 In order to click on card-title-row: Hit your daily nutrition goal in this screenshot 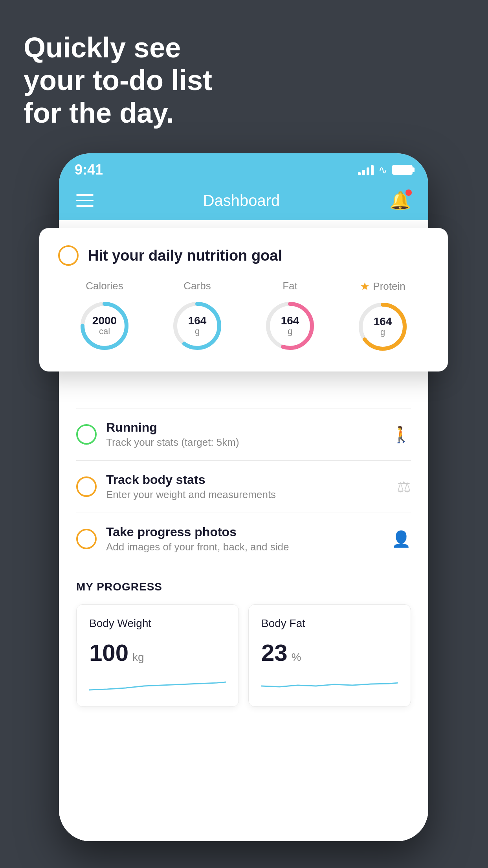, I will do `click(244, 256)`.